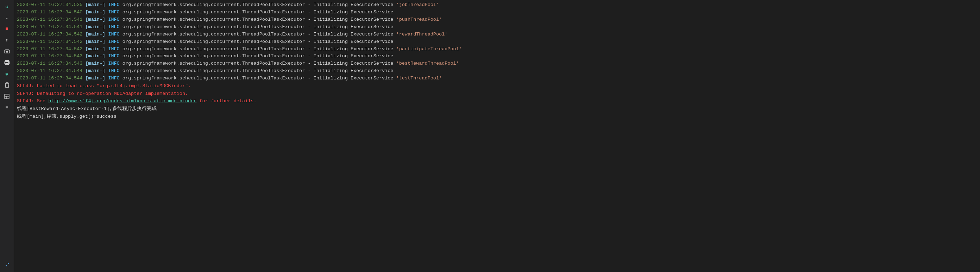  What do you see at coordinates (7, 17) in the screenshot?
I see `scroll-down-button: ↓` at bounding box center [7, 17].